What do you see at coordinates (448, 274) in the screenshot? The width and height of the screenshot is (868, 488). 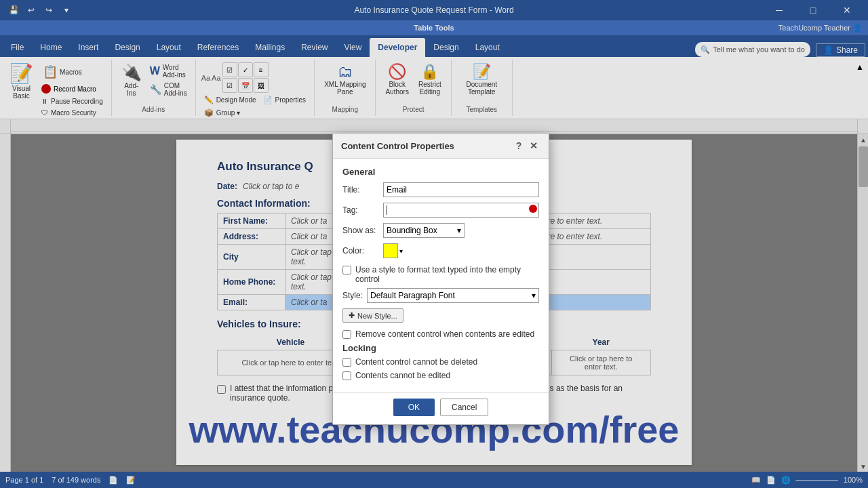 I see `use-style-label: Use a style to format text typed into th…` at bounding box center [448, 274].